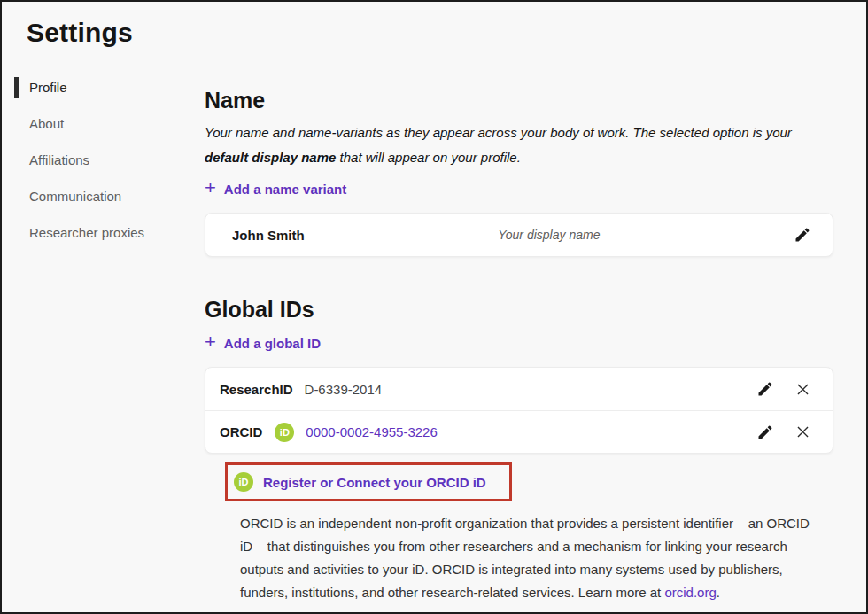  I want to click on add-global-id-link: + Add a global ID, so click(262, 343).